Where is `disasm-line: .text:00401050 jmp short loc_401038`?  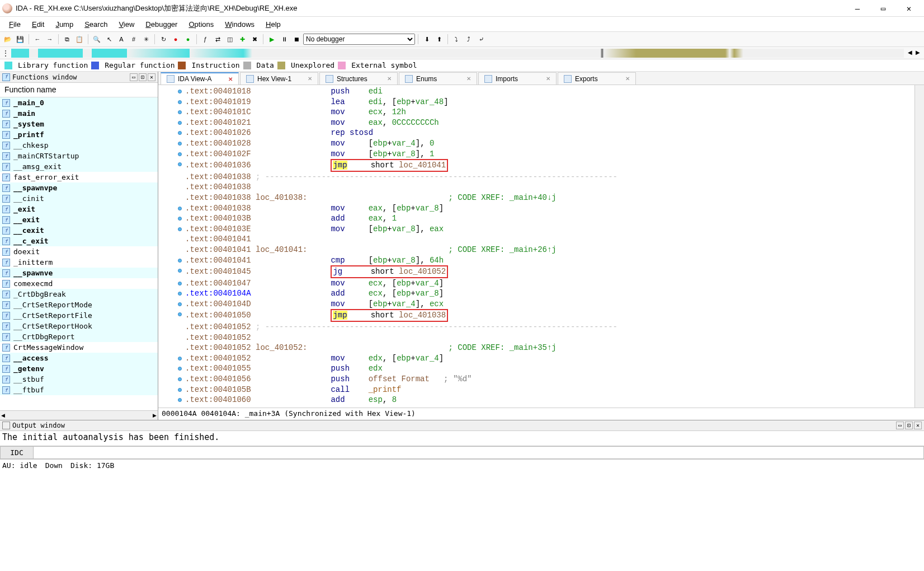
disasm-line: .text:00401050 jmp short loc_401038 is located at coordinates (536, 316).